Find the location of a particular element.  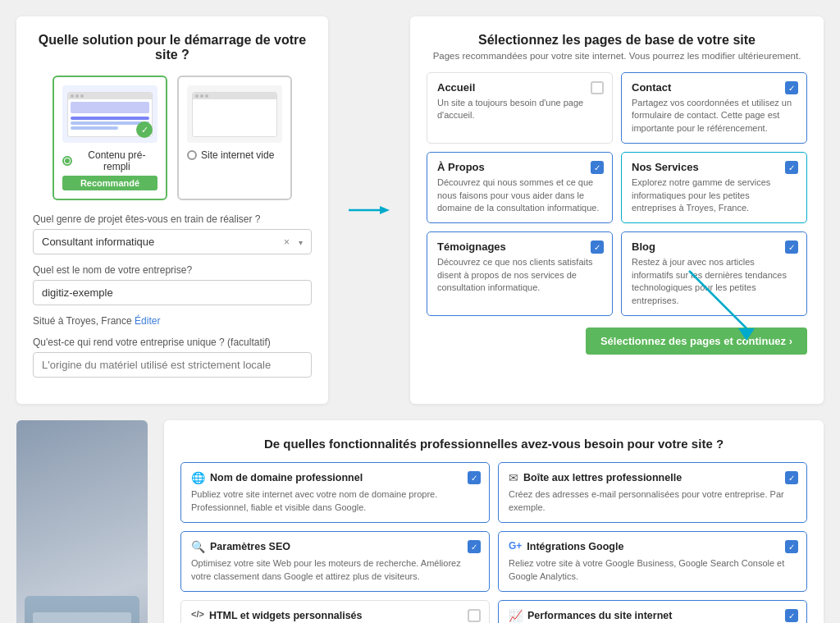

right-arrow-icon is located at coordinates (369, 210).